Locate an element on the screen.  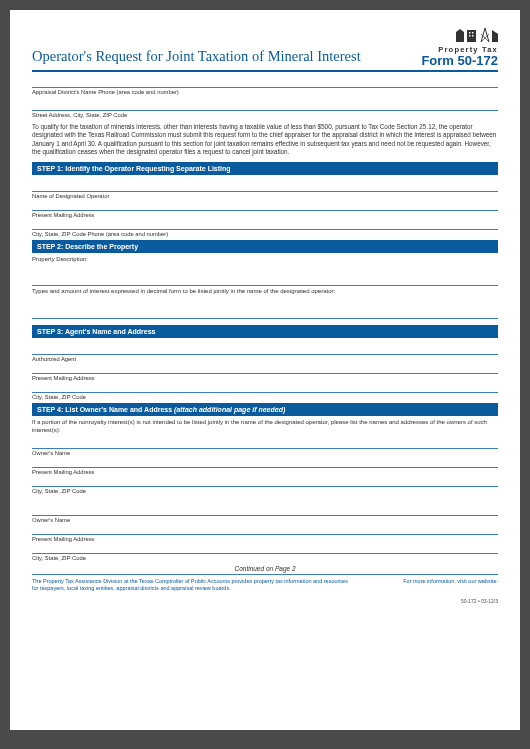
field-step1-cityphone is located at coordinates (265, 225).